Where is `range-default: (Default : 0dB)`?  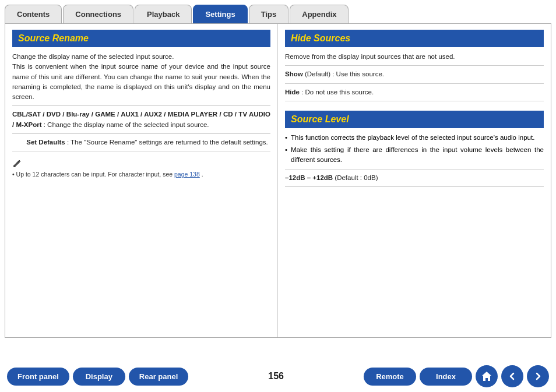 range-default: (Default : 0dB) is located at coordinates (356, 178).